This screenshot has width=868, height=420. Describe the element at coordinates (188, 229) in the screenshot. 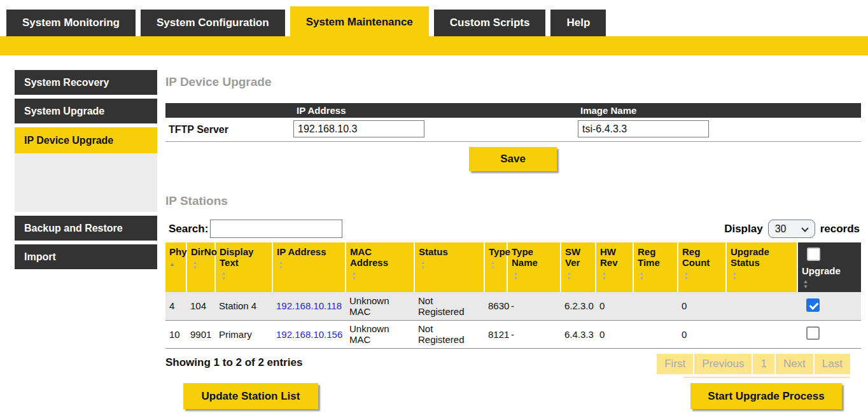

I see `search-label: Search:` at that location.